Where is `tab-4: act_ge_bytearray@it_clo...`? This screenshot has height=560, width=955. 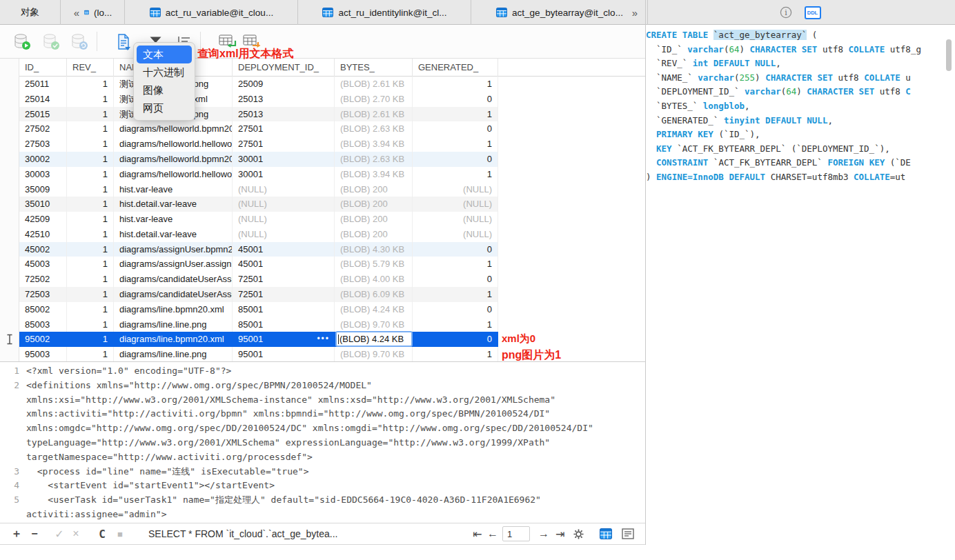
tab-4: act_ge_bytearray@it_clo... is located at coordinates (560, 12).